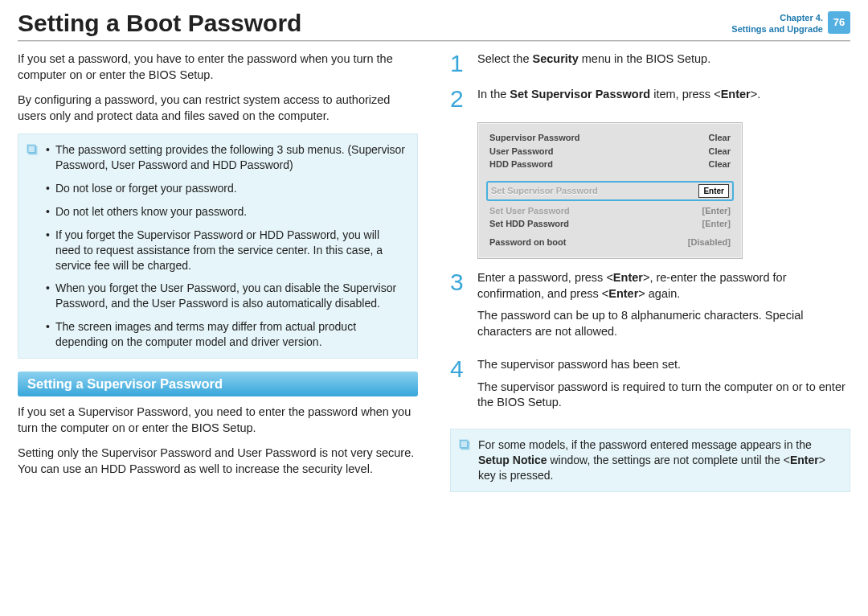 This screenshot has width=868, height=616. Describe the element at coordinates (610, 151) in the screenshot. I see `bios-row: User PasswordClear` at that location.